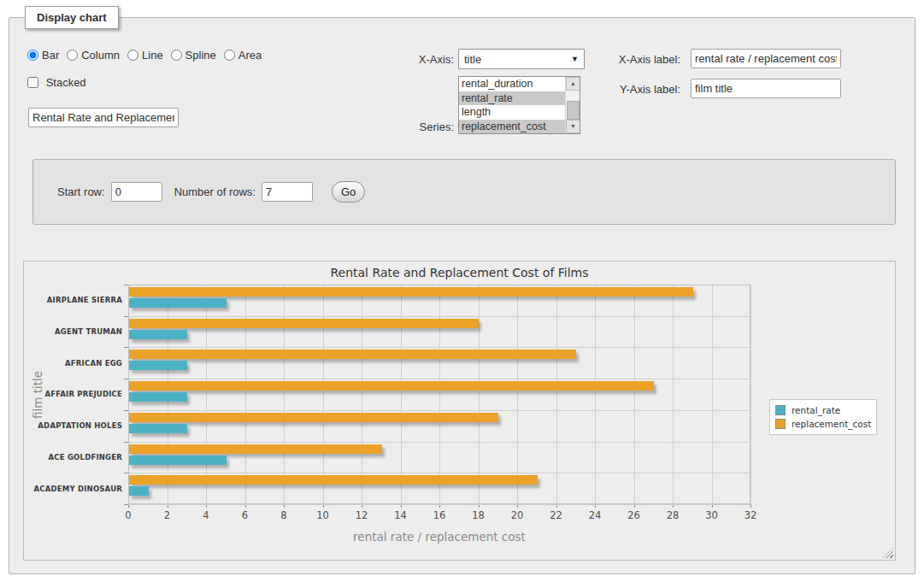 This screenshot has width=924, height=582. I want to click on series-option-replacement_cost: replacement_cost, so click(512, 126).